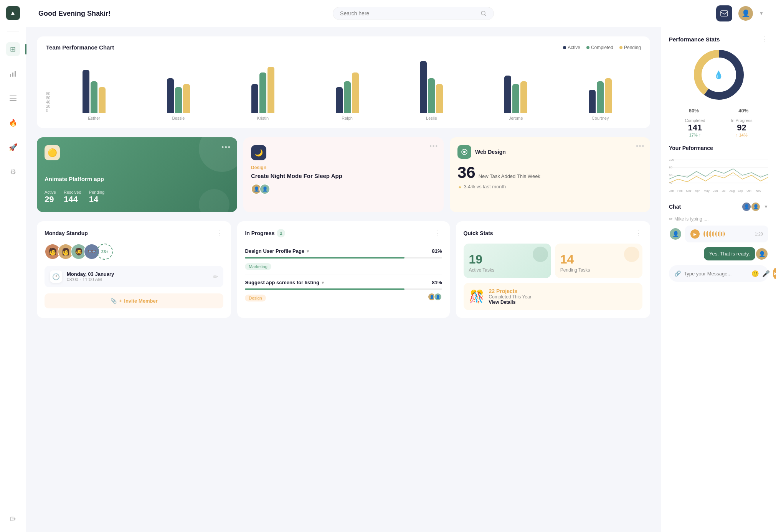 The image size is (776, 532). What do you see at coordinates (438, 297) in the screenshot?
I see `task-2-avatar-2: 👤` at bounding box center [438, 297].